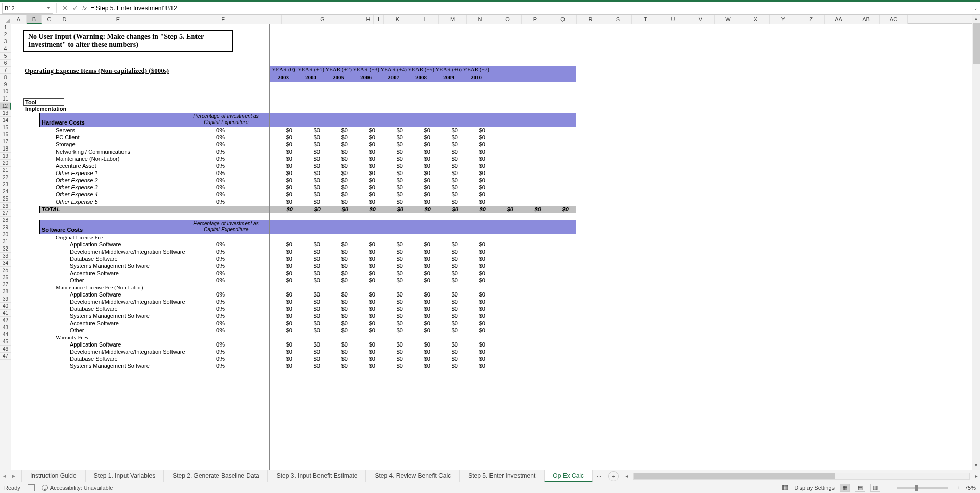 The height and width of the screenshot is (493, 980). What do you see at coordinates (425, 19) in the screenshot?
I see `column-header-L: L` at bounding box center [425, 19].